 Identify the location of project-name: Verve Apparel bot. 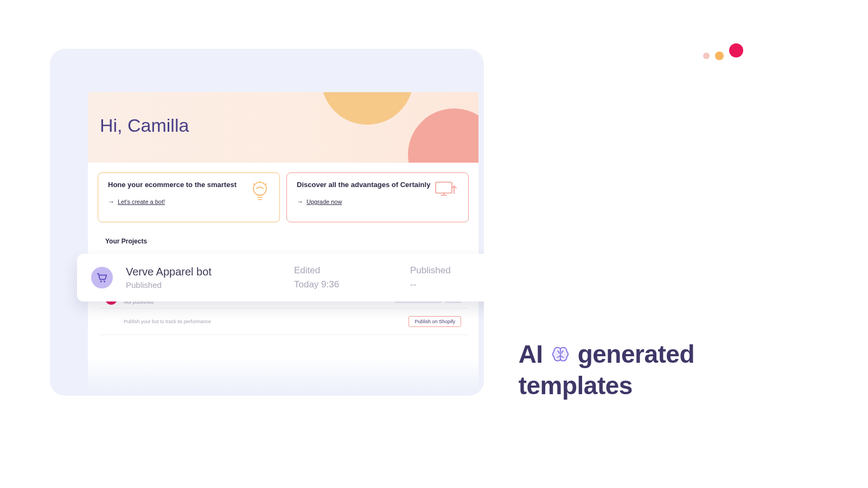
(203, 272).